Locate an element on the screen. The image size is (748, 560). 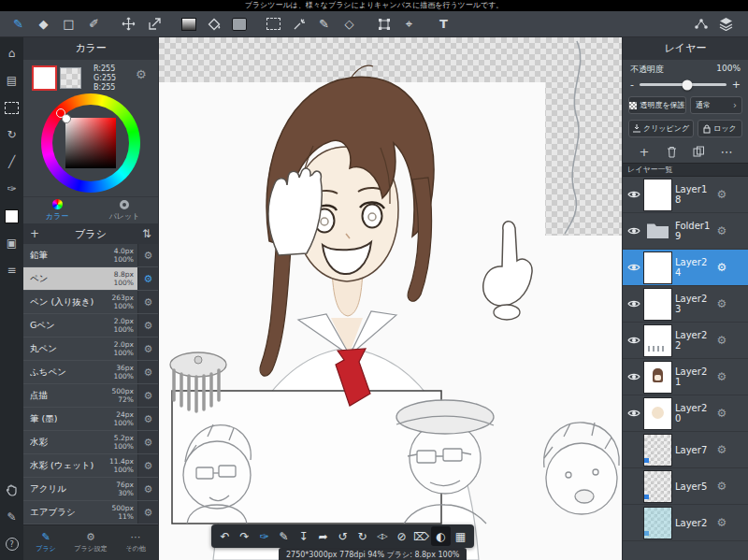
layer-row: Layer20⚙ is located at coordinates (685, 413).